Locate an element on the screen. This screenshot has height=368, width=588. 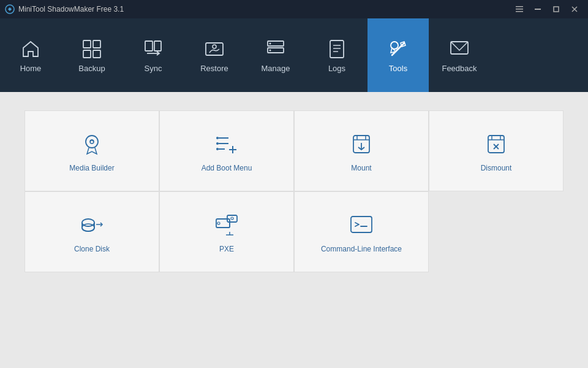
mount-icon is located at coordinates (361, 144).